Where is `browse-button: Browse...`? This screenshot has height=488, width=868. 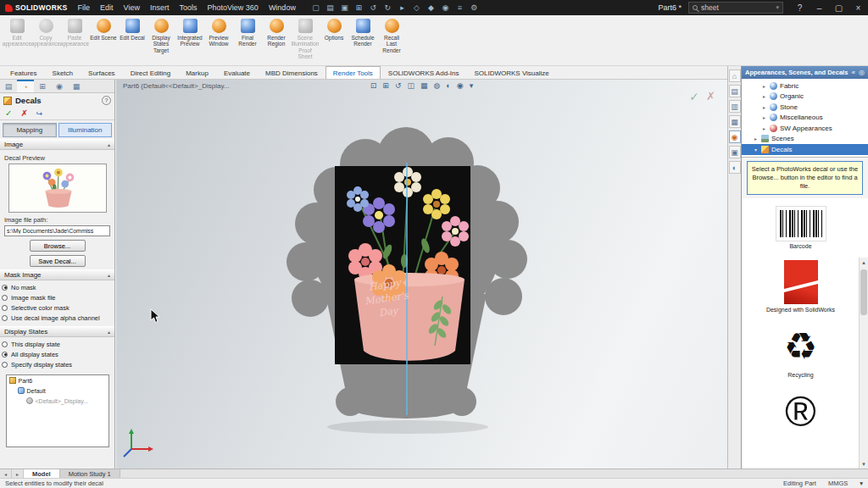
browse-button: Browse... is located at coordinates (58, 246).